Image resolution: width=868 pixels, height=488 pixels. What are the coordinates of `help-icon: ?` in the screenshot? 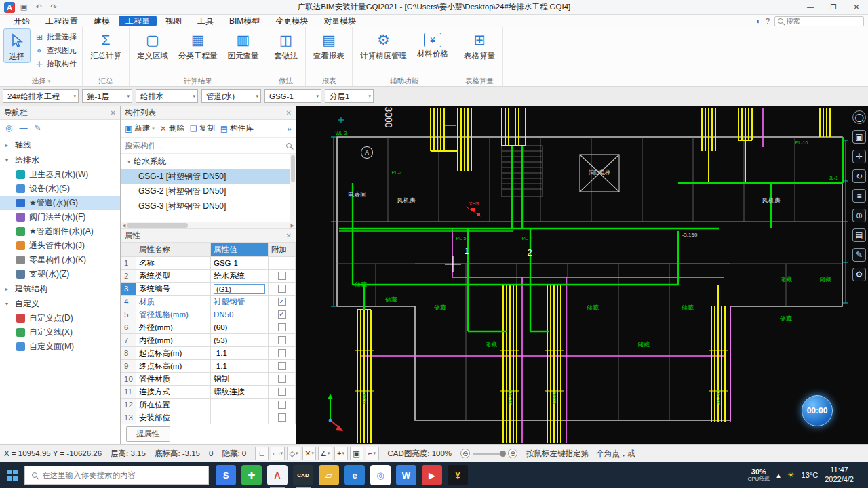 It's located at (768, 21).